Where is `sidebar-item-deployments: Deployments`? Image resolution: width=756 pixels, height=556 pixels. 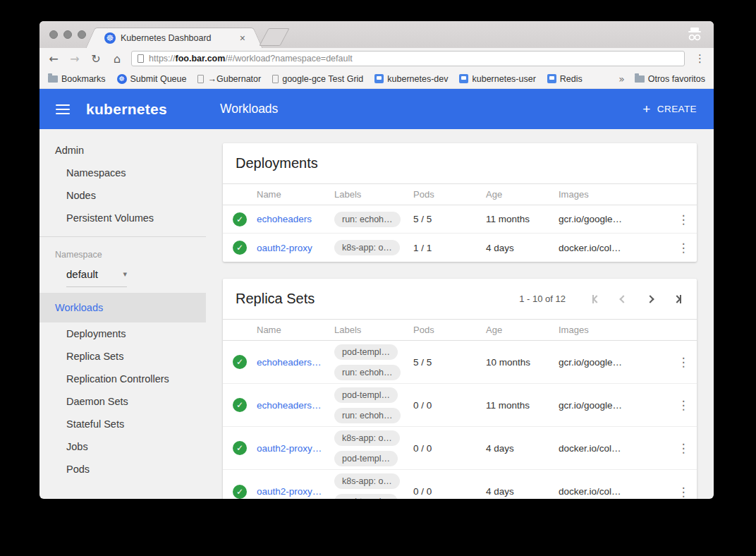
sidebar-item-deployments: Deployments is located at coordinates (123, 334).